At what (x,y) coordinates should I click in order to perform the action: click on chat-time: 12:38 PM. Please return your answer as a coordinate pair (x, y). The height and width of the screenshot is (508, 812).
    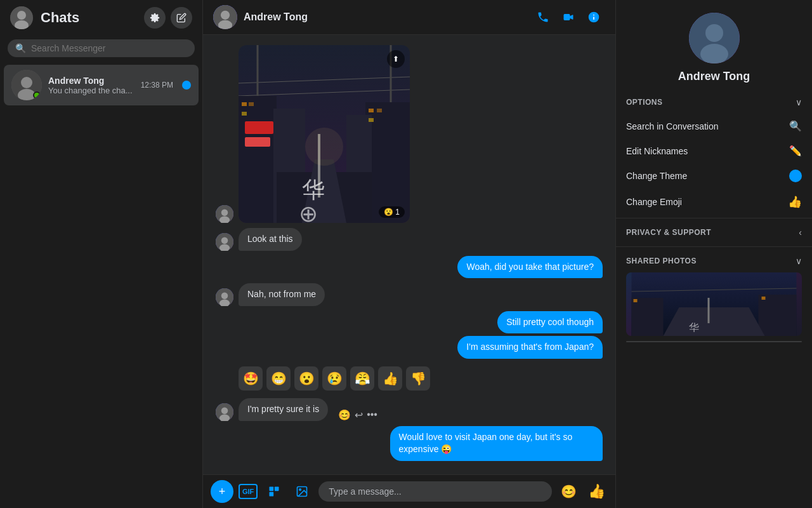
    Looking at the image, I should click on (157, 85).